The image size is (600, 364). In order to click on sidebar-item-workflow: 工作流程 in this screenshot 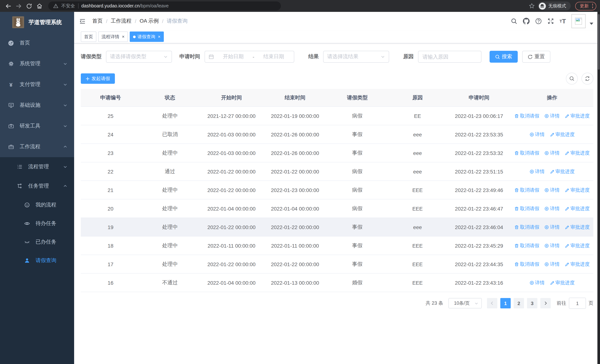, I will do `click(37, 147)`.